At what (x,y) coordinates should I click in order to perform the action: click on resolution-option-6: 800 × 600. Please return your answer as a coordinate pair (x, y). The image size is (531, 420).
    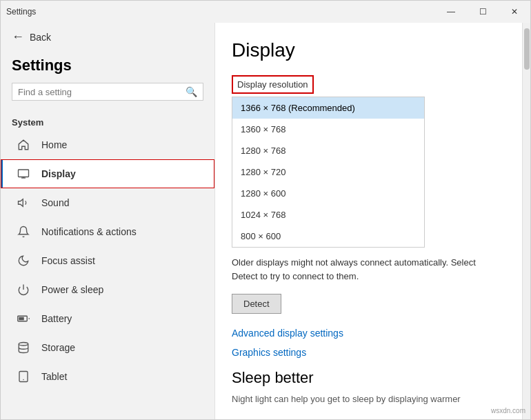
    Looking at the image, I should click on (328, 236).